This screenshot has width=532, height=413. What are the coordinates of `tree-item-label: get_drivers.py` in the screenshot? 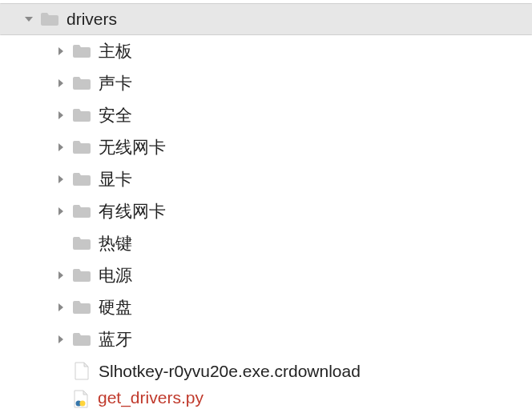 It's located at (151, 397).